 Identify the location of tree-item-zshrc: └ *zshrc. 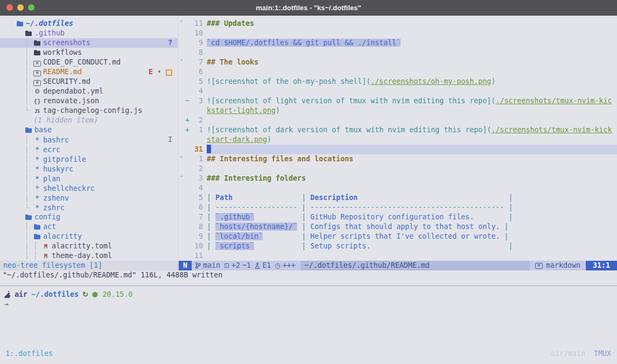
(89, 208).